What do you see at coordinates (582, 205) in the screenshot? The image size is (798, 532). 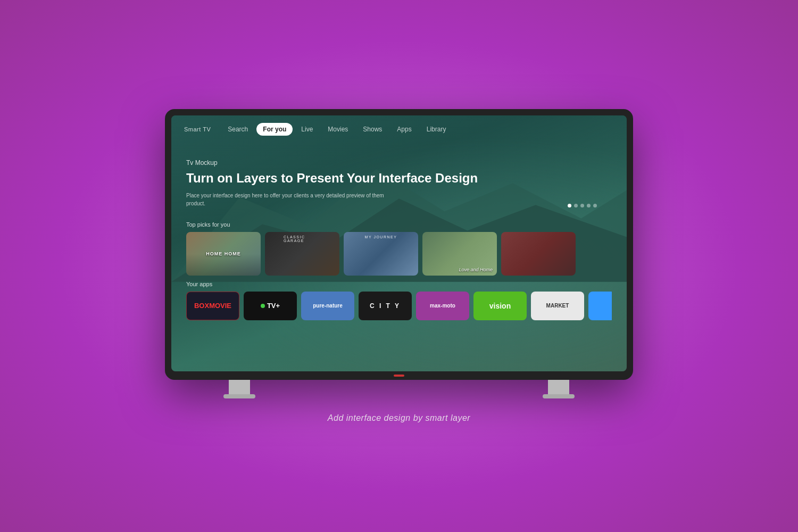 I see `pagination-dots` at bounding box center [582, 205].